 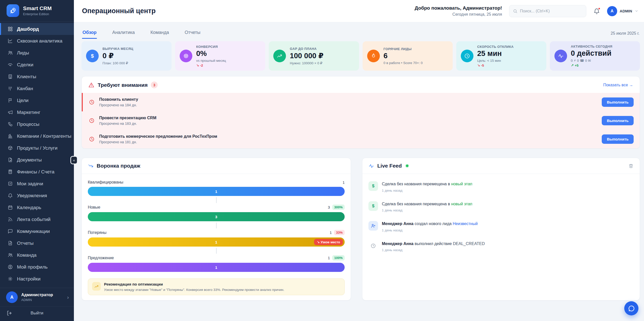 I want to click on attention-count-badge: 3, so click(x=154, y=85).